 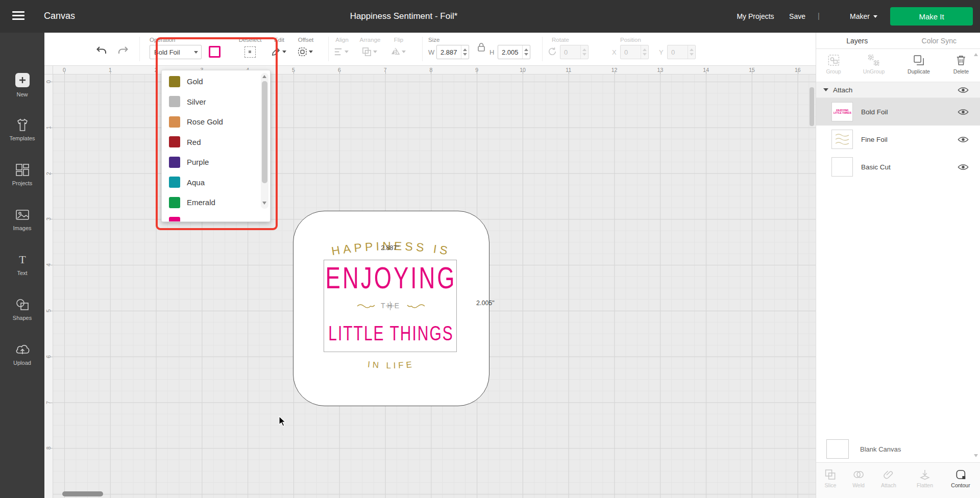 What do you see at coordinates (22, 318) in the screenshot?
I see `sidebar-item-label: Shapes` at bounding box center [22, 318].